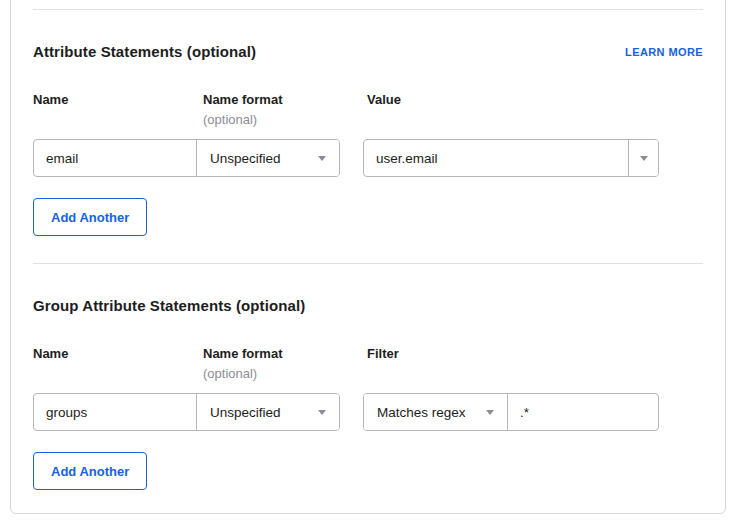  What do you see at coordinates (268, 158) in the screenshot?
I see `attr-name-format-select: Unspecified` at bounding box center [268, 158].